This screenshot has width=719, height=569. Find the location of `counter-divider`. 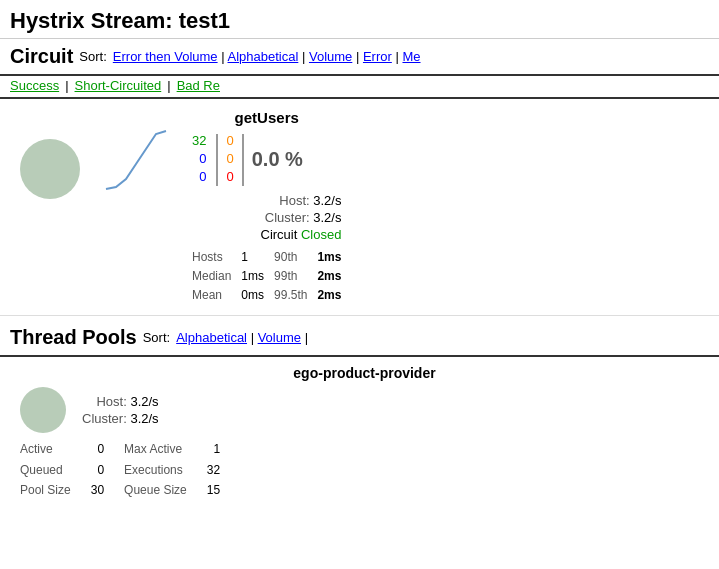

counter-divider is located at coordinates (217, 160).